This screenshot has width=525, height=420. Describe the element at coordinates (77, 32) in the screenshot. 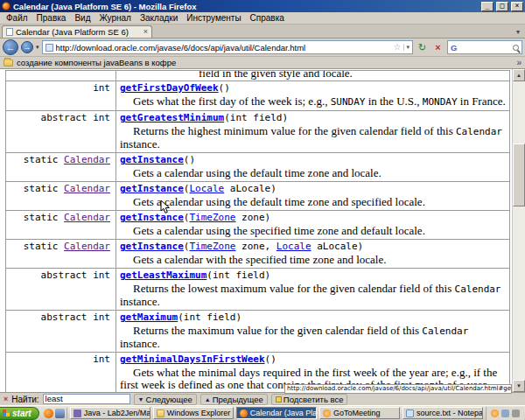

I see `tab-calendar: Calendar (Java Platform SE 6) ×` at that location.